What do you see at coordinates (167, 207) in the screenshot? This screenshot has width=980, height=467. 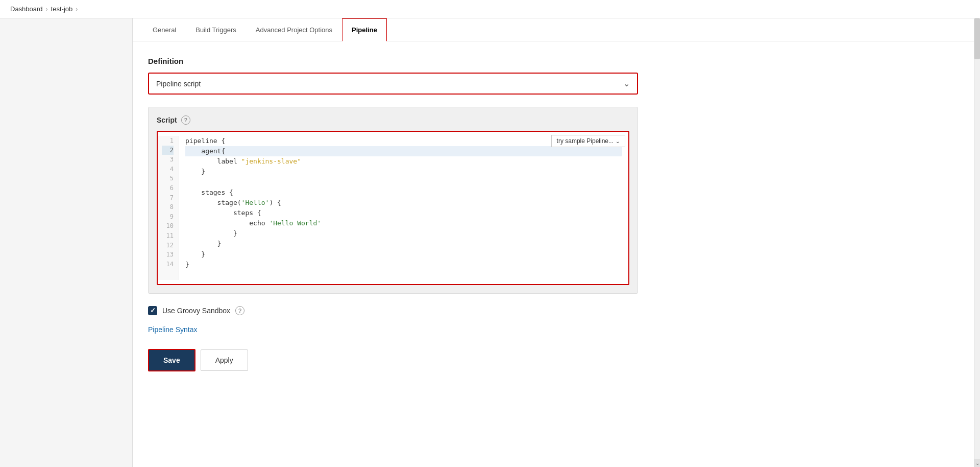 I see `line-num-8: 8` at bounding box center [167, 207].